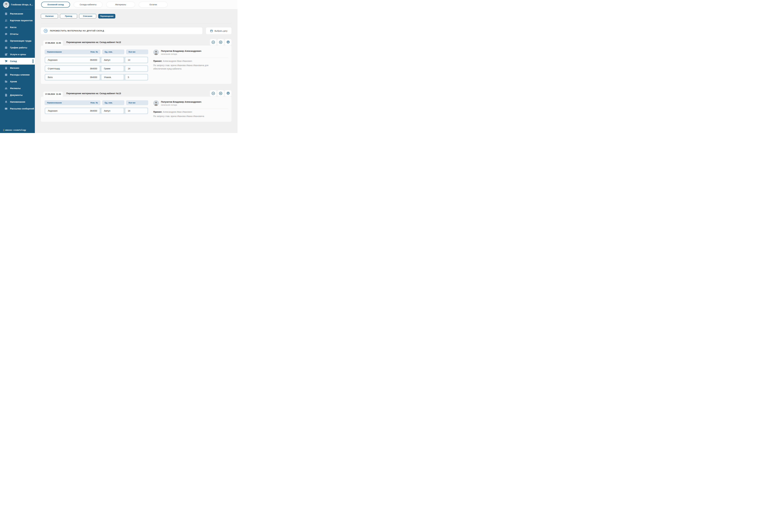  I want to click on table-row: Лидокаин364830 Ампул 14, so click(96, 111).